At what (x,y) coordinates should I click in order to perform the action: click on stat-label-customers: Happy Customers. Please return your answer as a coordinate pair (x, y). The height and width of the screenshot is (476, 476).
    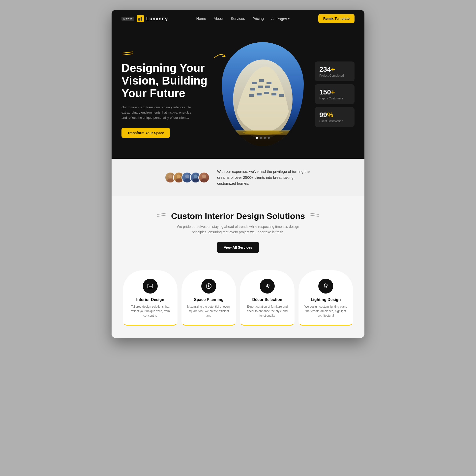
    Looking at the image, I should click on (335, 98).